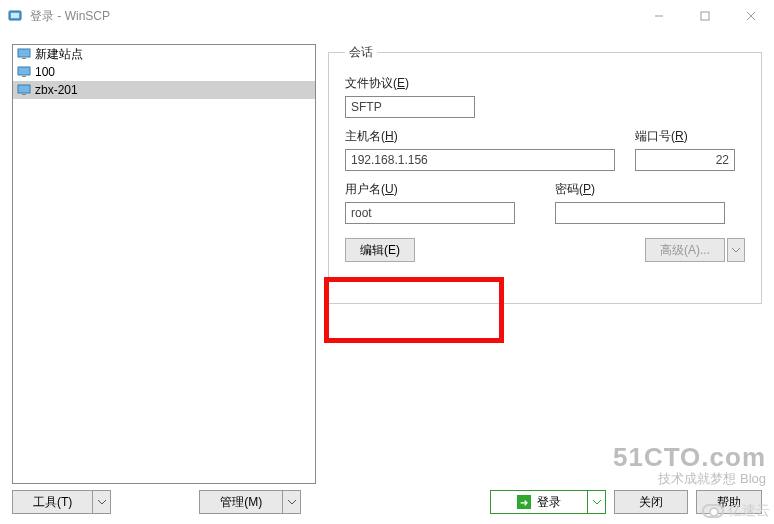  What do you see at coordinates (410, 107) in the screenshot?
I see `protocol-combobox` at bounding box center [410, 107].